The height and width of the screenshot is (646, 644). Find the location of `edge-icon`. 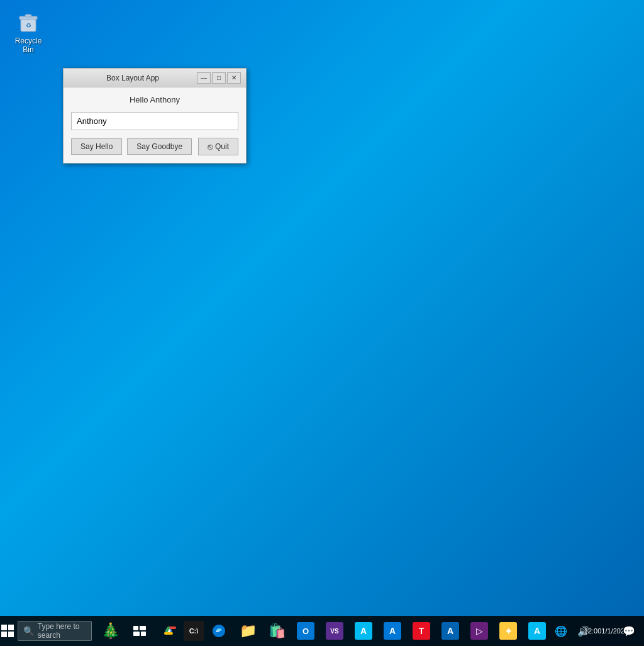

edge-icon is located at coordinates (219, 631).